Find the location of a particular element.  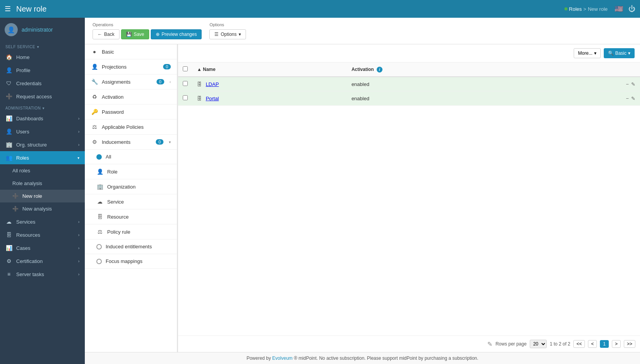

sidebar-item-role-analysis: Role analysis is located at coordinates (42, 184).